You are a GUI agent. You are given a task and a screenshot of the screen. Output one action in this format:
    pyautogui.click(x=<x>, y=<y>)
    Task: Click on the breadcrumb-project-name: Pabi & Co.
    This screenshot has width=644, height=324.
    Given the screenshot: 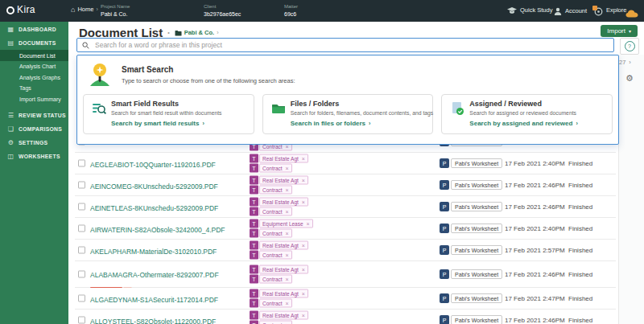 What is the action you would take?
    pyautogui.click(x=200, y=32)
    